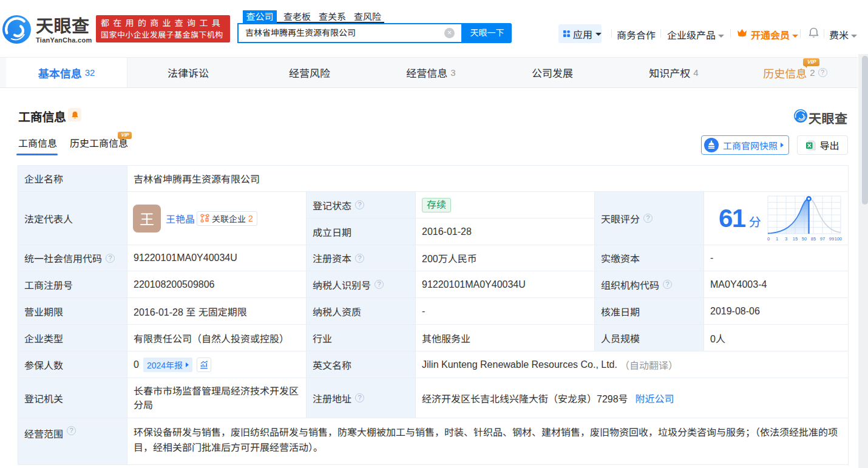 The image size is (868, 468). Describe the element at coordinates (768, 239) in the screenshot. I see `svg-text: 0` at that location.